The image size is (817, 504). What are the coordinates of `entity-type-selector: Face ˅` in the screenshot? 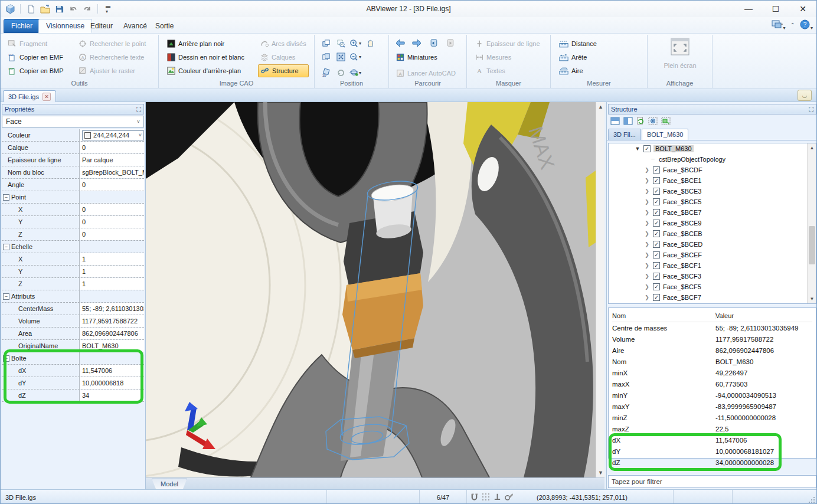 It's located at (73, 122).